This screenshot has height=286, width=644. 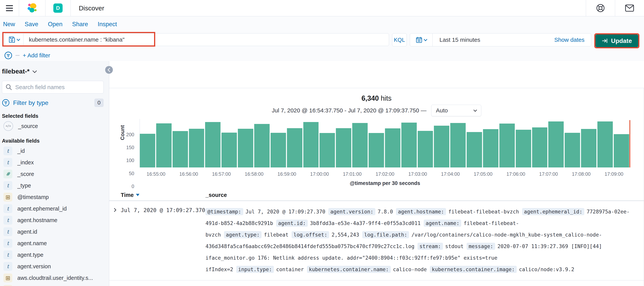 I want to click on histogram-bar-16:58:30, so click(x=278, y=150).